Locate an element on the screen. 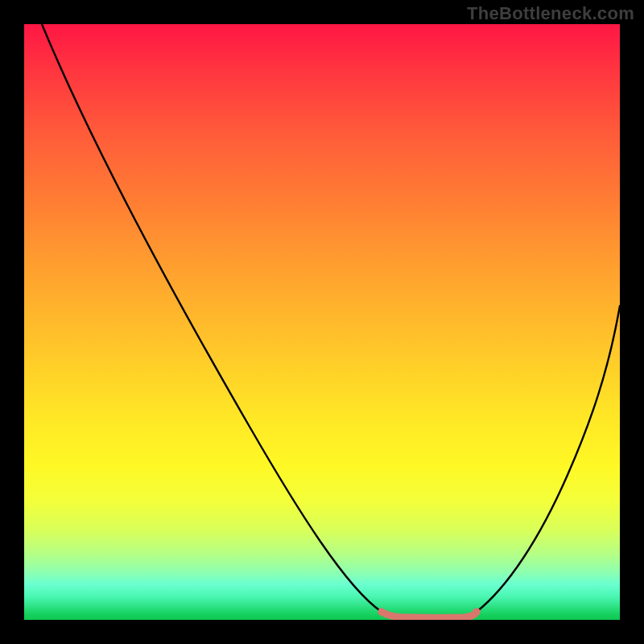  optimal-range-end-left is located at coordinates (382, 612).